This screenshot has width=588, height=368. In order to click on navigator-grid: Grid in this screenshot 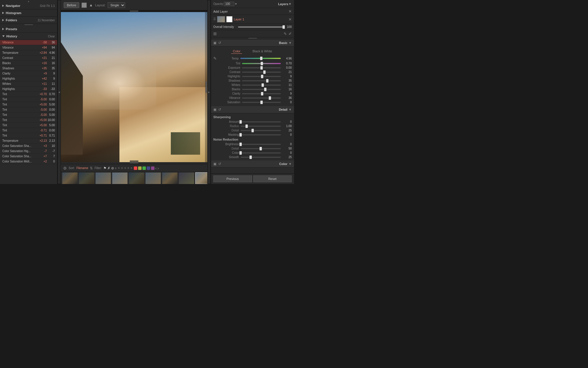, I will do `click(42, 6)`.